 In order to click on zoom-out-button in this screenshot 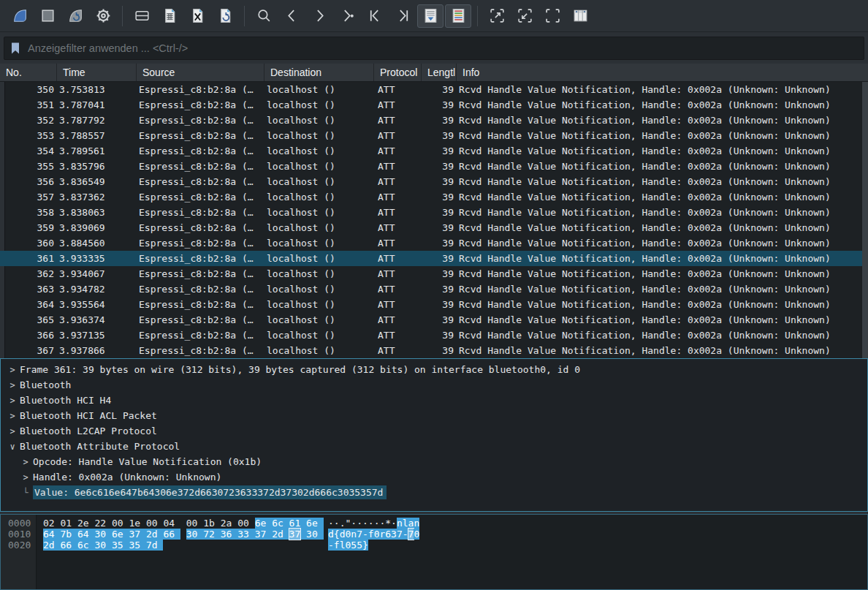, I will do `click(525, 16)`.